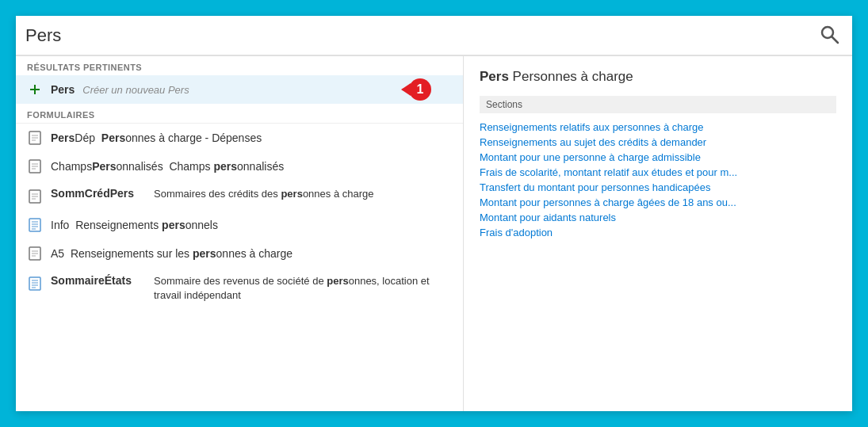 The width and height of the screenshot is (868, 427). Describe the element at coordinates (239, 225) in the screenshot. I see `list-item-info: Info Renseignements personnels` at that location.